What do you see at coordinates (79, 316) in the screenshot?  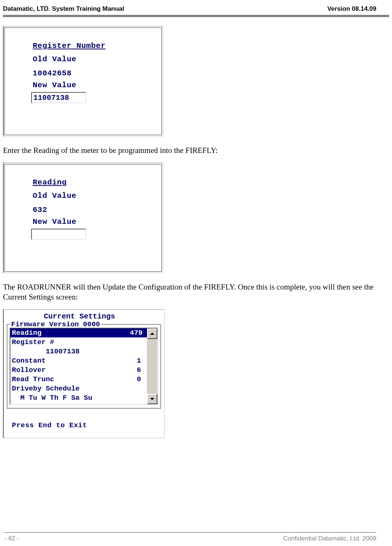 I see `current-settings-title: Current Settings` at bounding box center [79, 316].